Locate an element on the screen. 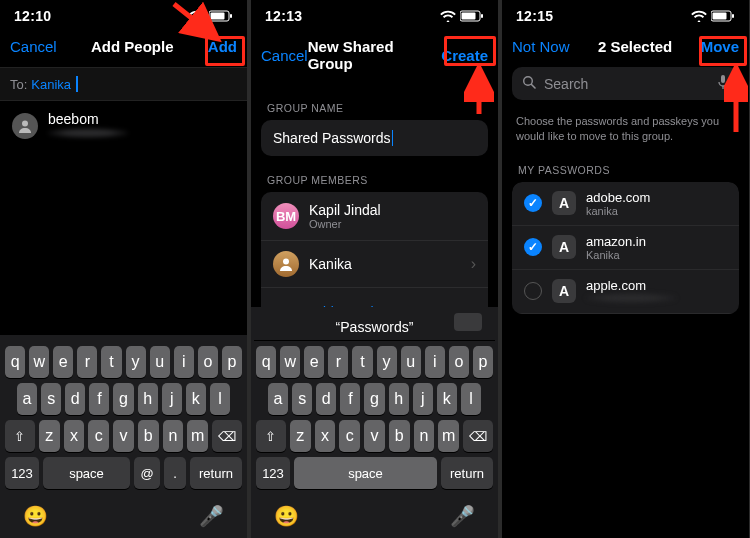 The width and height of the screenshot is (750, 538). suggestion-bar: “Passwords” is located at coordinates (374, 327).